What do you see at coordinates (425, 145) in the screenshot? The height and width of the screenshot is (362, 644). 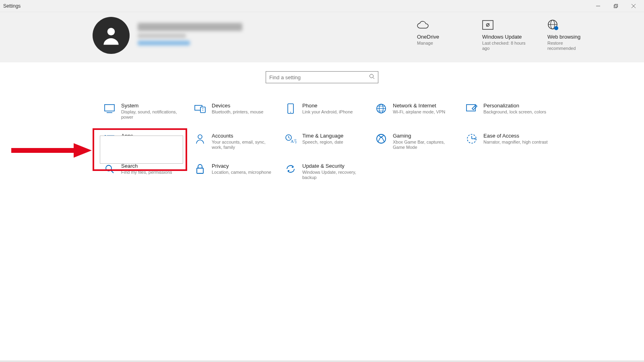 I see `category-desc: Xbox Game Bar, captures, Game Mode` at bounding box center [425, 145].